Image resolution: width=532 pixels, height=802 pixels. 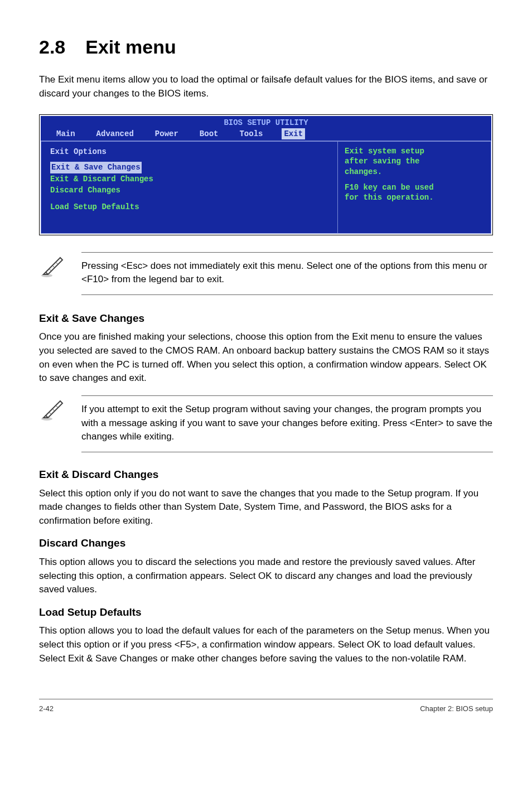 What do you see at coordinates (287, 273) in the screenshot?
I see `note-text: Pressing <Esc> does not immediately exit…` at bounding box center [287, 273].